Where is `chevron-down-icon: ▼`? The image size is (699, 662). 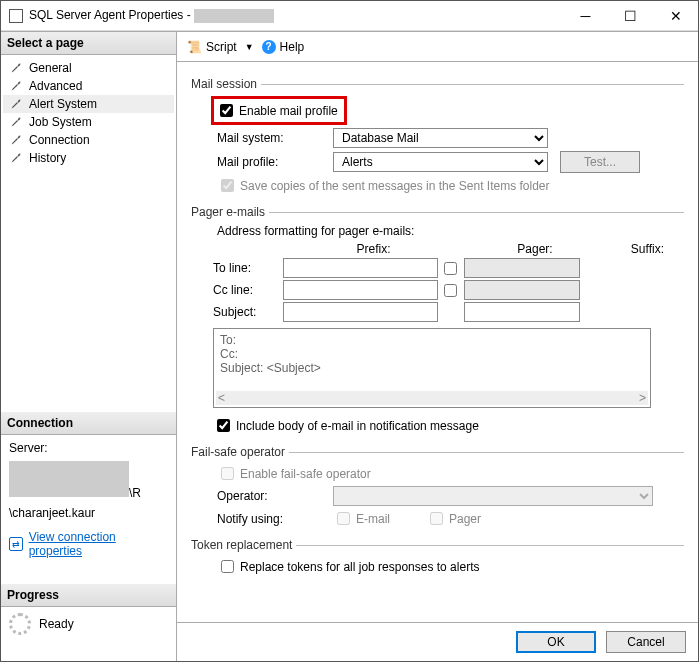 chevron-down-icon: ▼ is located at coordinates (250, 47).